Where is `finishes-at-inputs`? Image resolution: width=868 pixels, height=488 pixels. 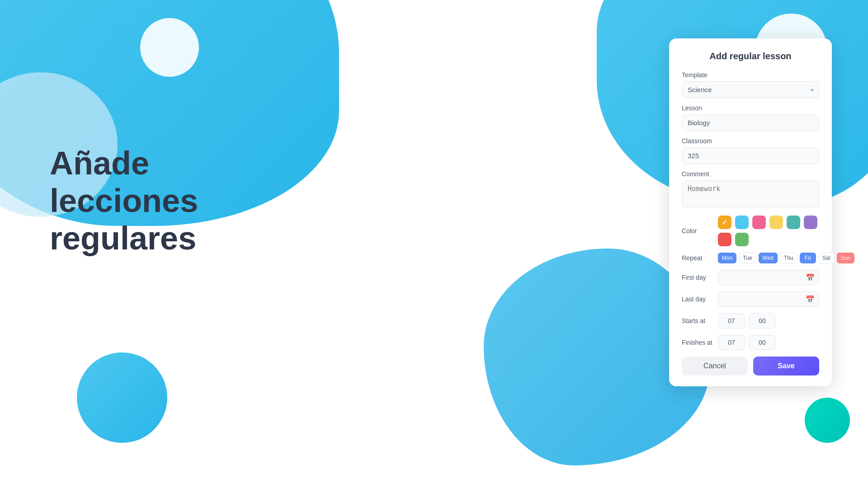
finishes-at-inputs is located at coordinates (747, 343).